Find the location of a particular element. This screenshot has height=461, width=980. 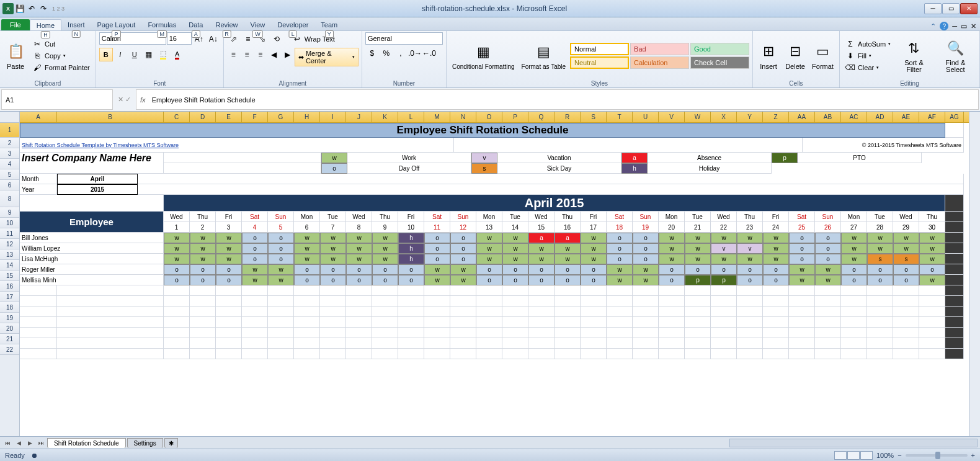

horizontal-scrollbar is located at coordinates (853, 443).